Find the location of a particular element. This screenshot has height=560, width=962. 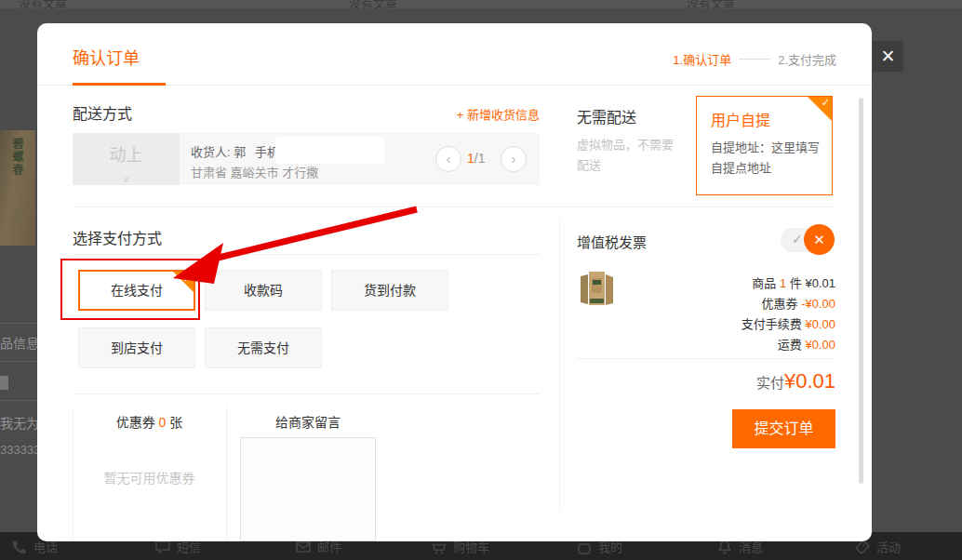

no-delivery-desc: 虚拟物品，不需要配送 is located at coordinates (629, 155).